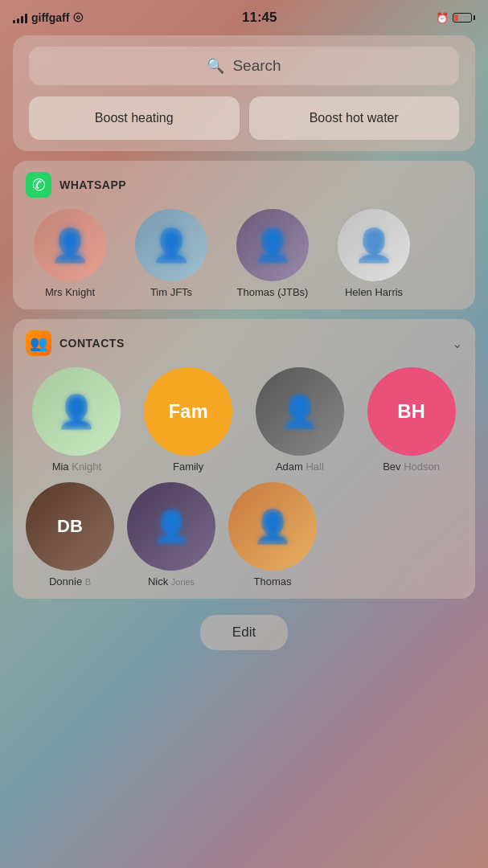 Image resolution: width=488 pixels, height=868 pixels. What do you see at coordinates (374, 293) in the screenshot?
I see `whatsapp-name-4: Helen Harris` at bounding box center [374, 293].